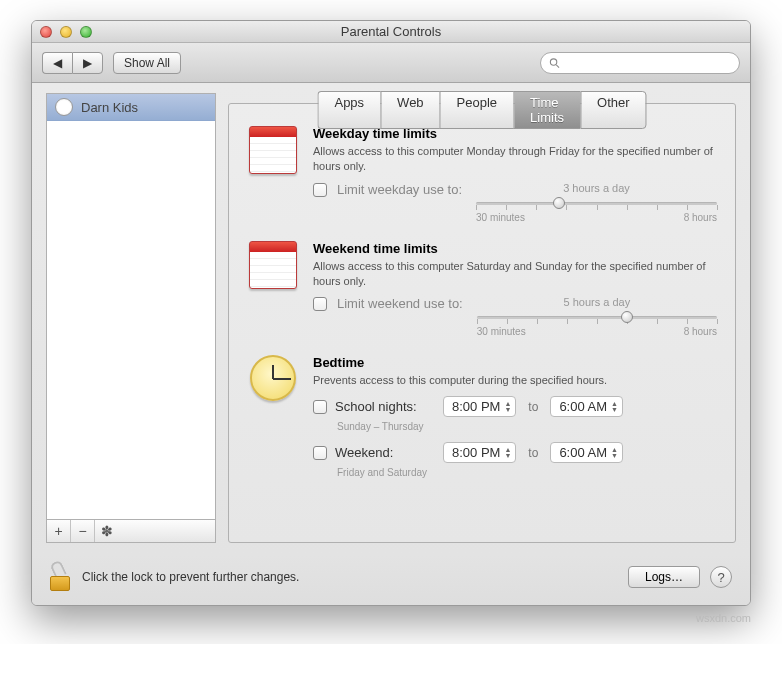 The height and width of the screenshot is (682, 782). I want to click on tab-time-limits: Time Limits, so click(546, 110).